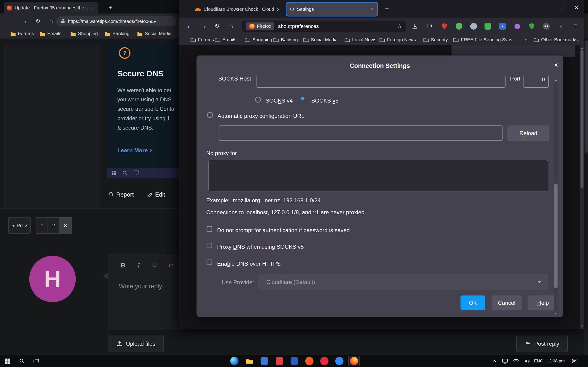  What do you see at coordinates (123, 266) in the screenshot?
I see `bold-button: B` at bounding box center [123, 266].